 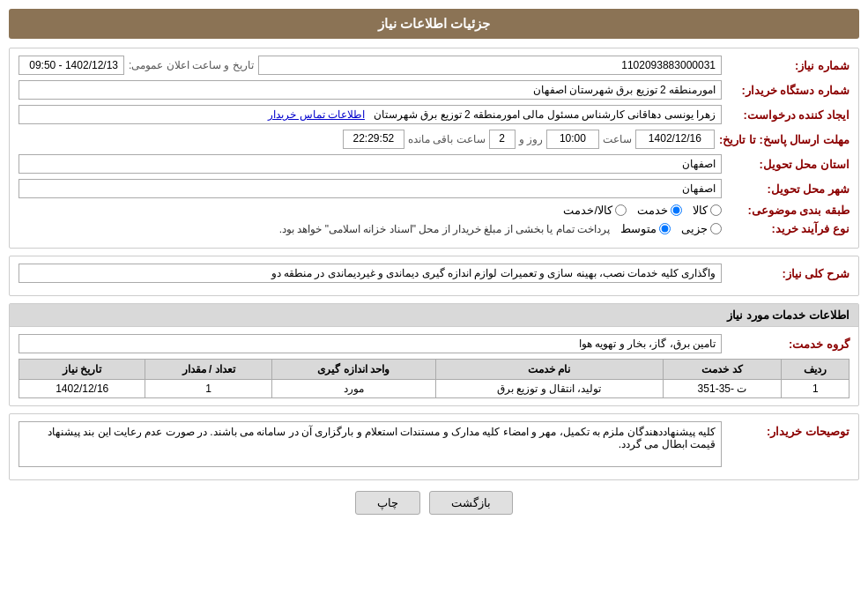 What do you see at coordinates (370, 90) in the screenshot?
I see `buyer-name-value: امورمنطقه 2 توزیع برق شهرستان اصفهان` at bounding box center [370, 90].